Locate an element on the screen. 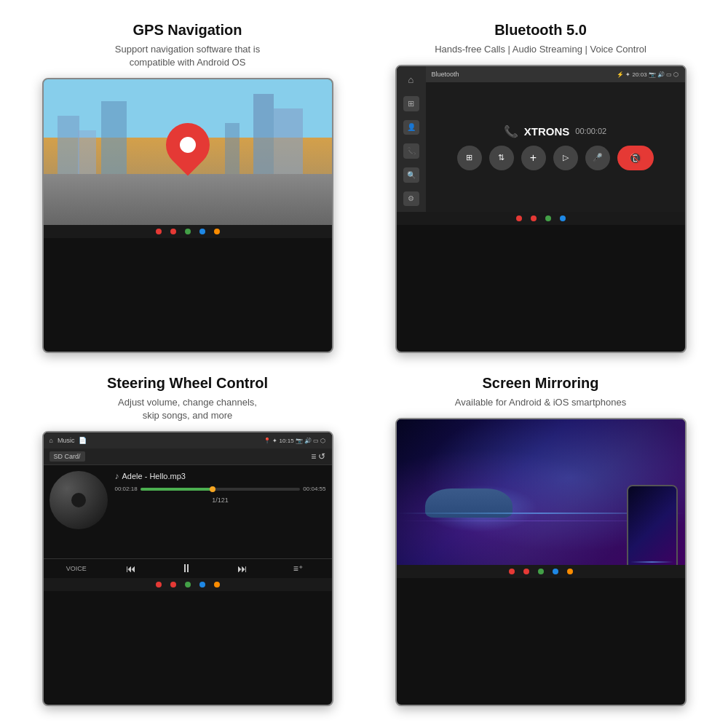 This screenshot has height=728, width=728. add-call-button: + is located at coordinates (534, 158).